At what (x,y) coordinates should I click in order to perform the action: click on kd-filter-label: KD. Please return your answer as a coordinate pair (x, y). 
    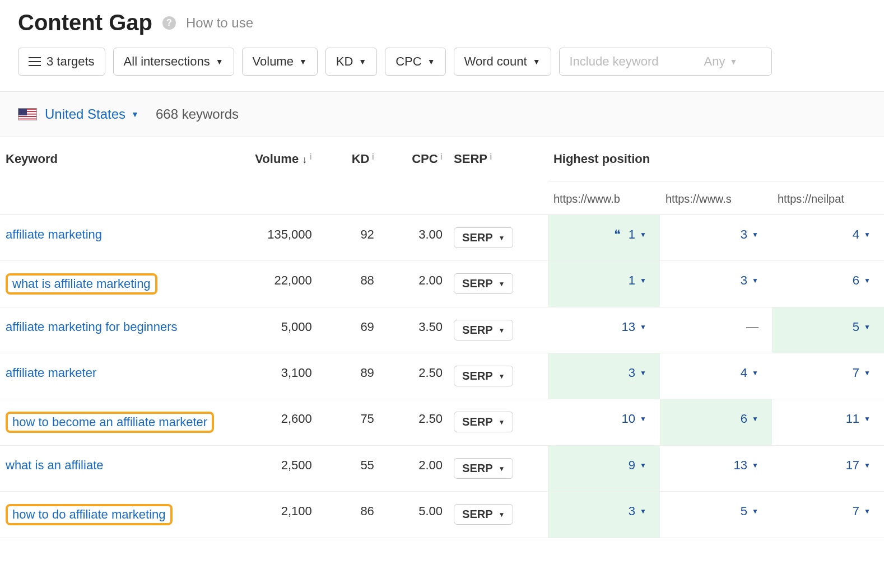
    Looking at the image, I should click on (345, 62).